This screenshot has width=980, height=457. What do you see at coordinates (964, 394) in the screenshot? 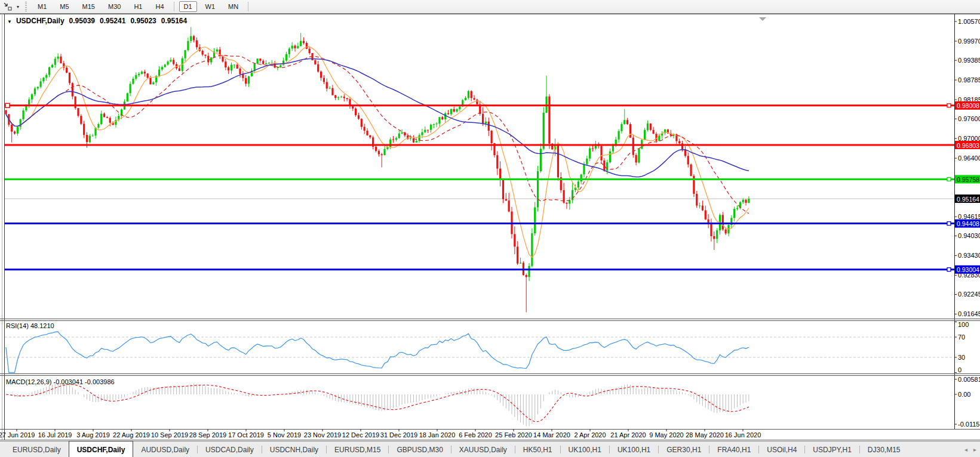
I see `macd-tick-label: 0.00` at bounding box center [964, 394].